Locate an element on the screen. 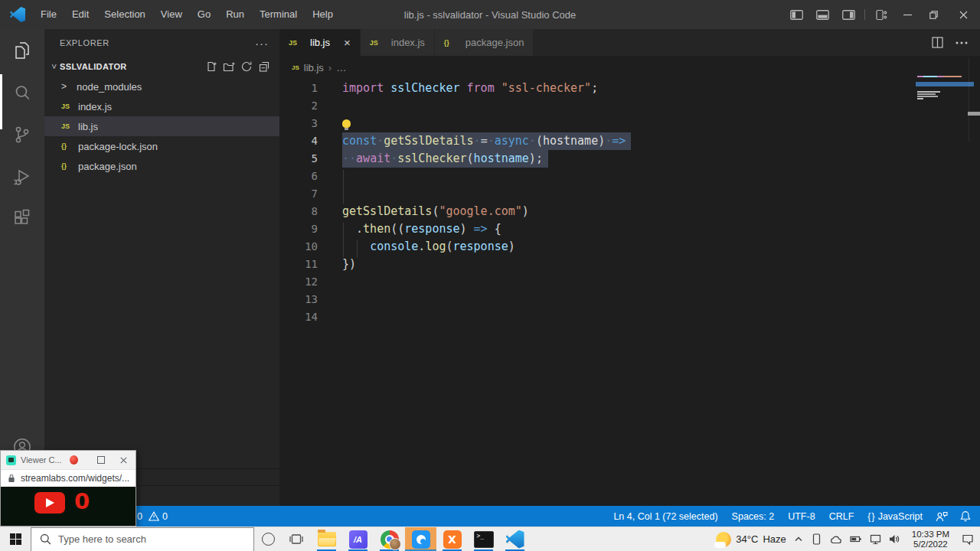 The width and height of the screenshot is (980, 551). minimize-button is located at coordinates (907, 15).